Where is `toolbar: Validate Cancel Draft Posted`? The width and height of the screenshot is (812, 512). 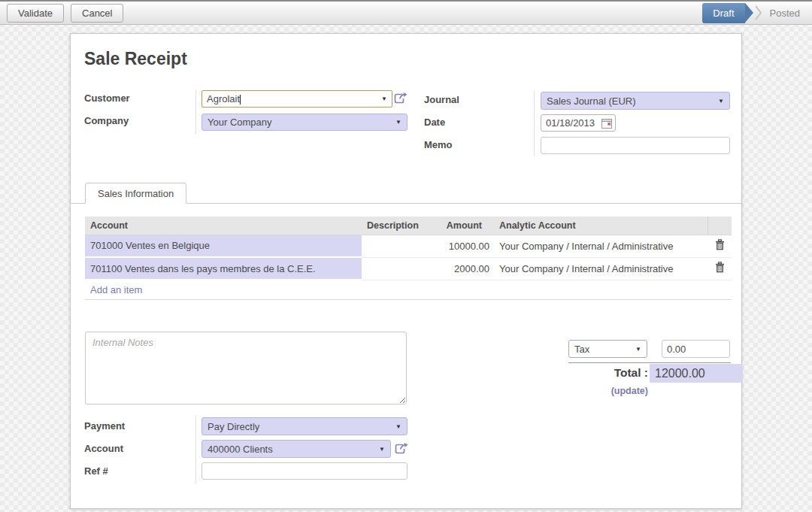 toolbar: Validate Cancel Draft Posted is located at coordinates (406, 12).